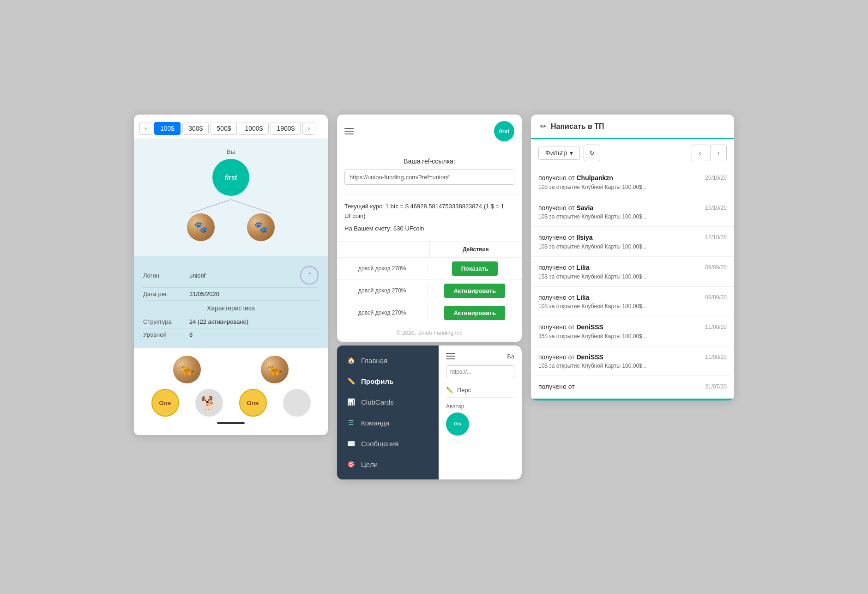  I want to click on sidebar-label-goals: Цели, so click(369, 465).